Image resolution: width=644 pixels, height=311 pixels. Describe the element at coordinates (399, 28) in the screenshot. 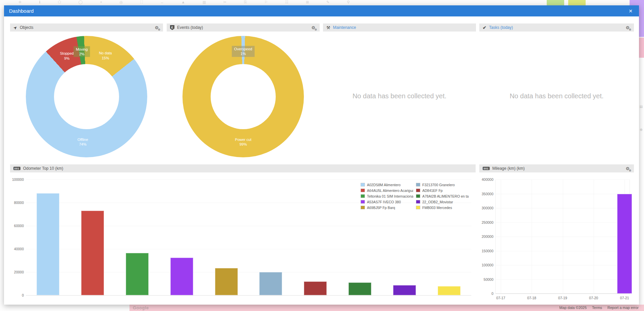

I see `maintenance-panel-header: ⚒ Maintenance` at that location.